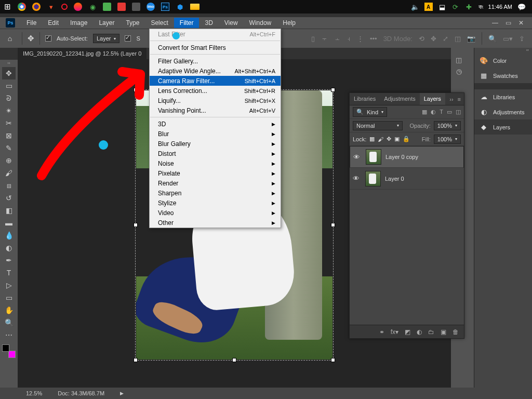  What do you see at coordinates (451, 99) in the screenshot?
I see `panel-expand-icon: ››` at bounding box center [451, 99].